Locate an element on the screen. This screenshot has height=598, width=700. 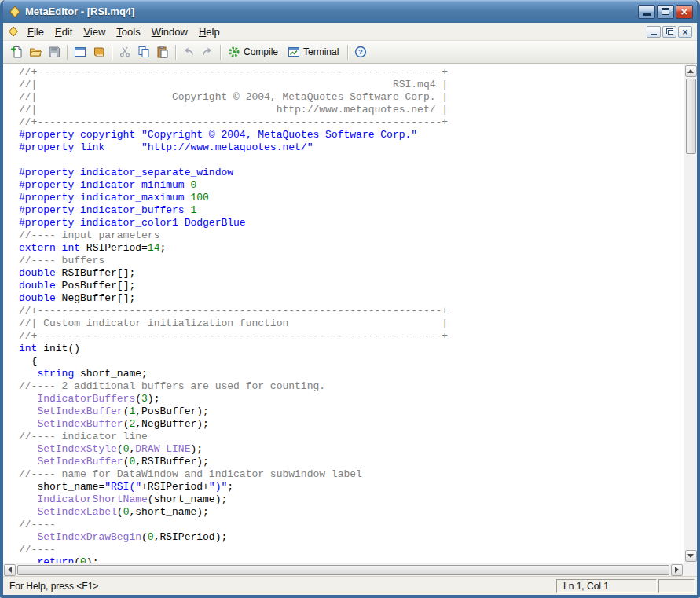
vertical-scrollbar is located at coordinates (690, 314).